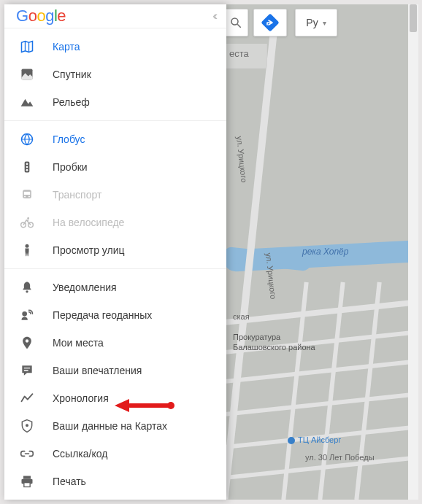 This screenshot has width=422, height=504. I want to click on sidebar-item-streetview: Просмотр улиц, so click(115, 250).